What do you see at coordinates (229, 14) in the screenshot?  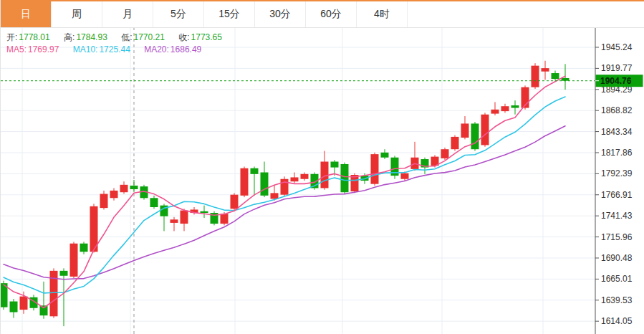 I see `tab-timeframe-4: 15分` at bounding box center [229, 14].